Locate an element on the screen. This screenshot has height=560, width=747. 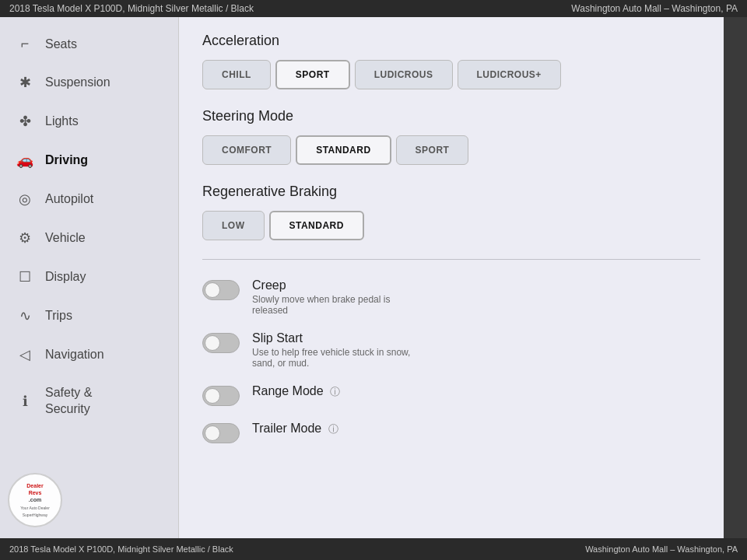
range-mode-info-icon: ⓘ is located at coordinates (335, 392).